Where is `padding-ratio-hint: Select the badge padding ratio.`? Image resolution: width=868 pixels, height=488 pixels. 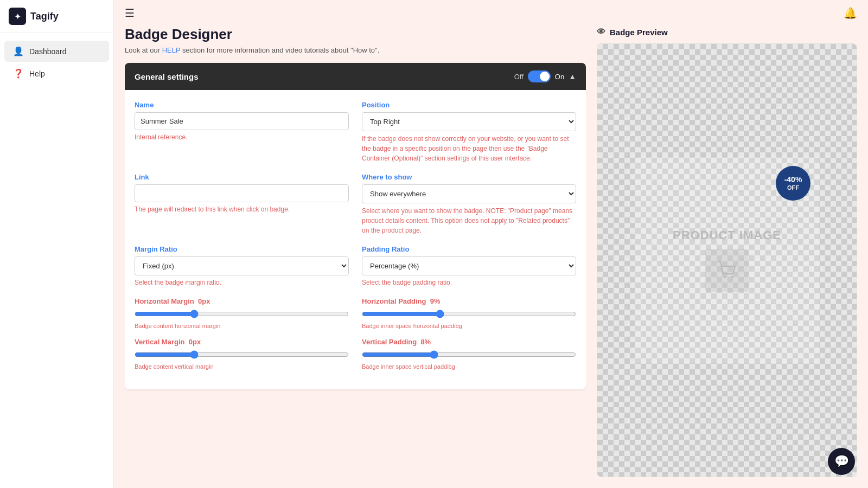
padding-ratio-hint: Select the badge padding ratio. is located at coordinates (469, 283).